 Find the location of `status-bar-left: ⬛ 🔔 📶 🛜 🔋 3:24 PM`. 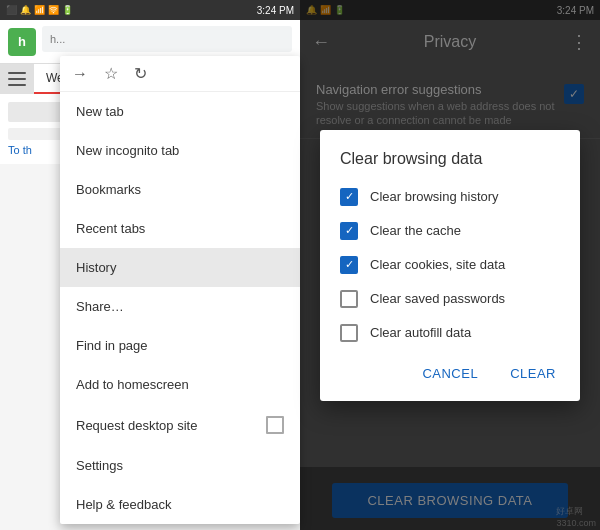

status-bar-left: ⬛ 🔔 📶 🛜 🔋 3:24 PM is located at coordinates (150, 10).